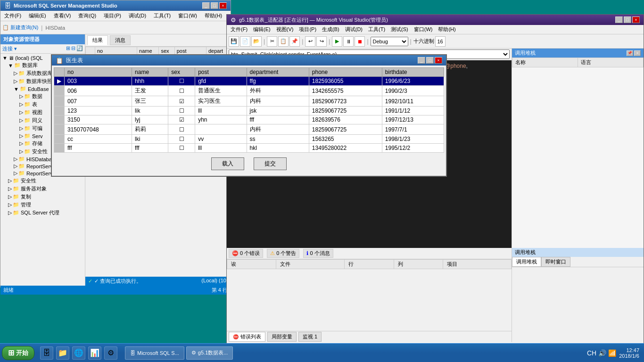 This screenshot has width=644, height=362. Describe the element at coordinates (42, 213) in the screenshot. I see `sidebar-item-agent: ▷📁SQL Server 代理` at that location.